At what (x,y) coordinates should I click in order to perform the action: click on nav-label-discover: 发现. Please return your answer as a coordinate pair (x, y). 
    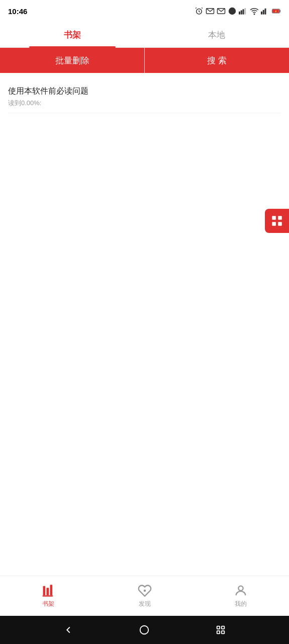
    Looking at the image, I should click on (145, 604).